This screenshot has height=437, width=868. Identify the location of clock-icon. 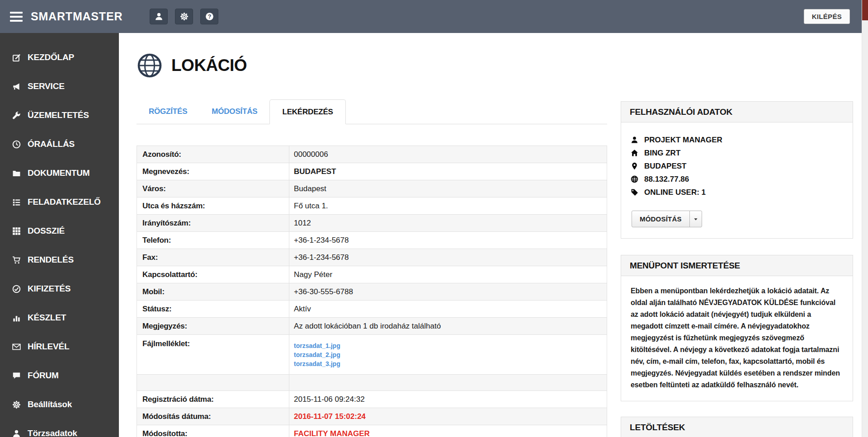
(16, 145).